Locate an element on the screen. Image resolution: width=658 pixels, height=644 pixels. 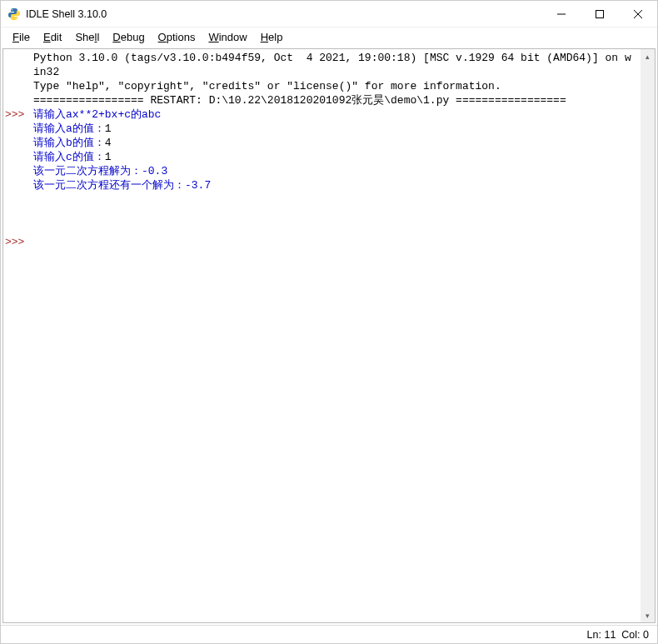
user-input: 4 is located at coordinates (108, 143).